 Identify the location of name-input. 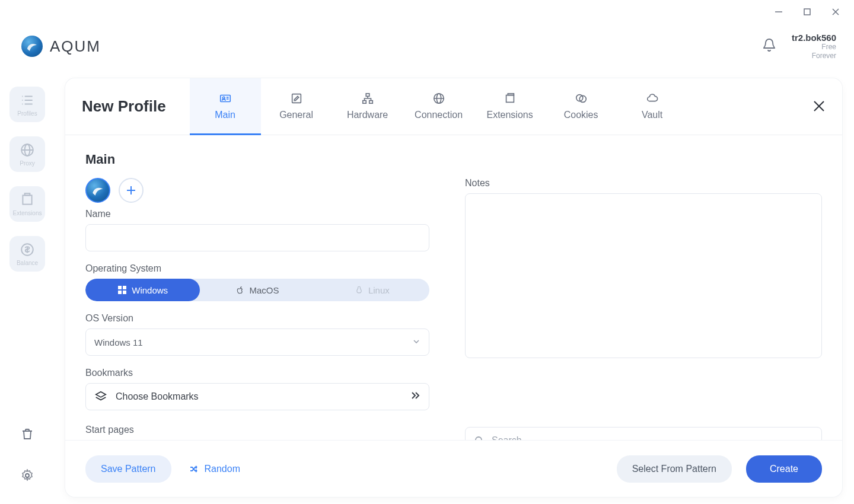
(257, 238).